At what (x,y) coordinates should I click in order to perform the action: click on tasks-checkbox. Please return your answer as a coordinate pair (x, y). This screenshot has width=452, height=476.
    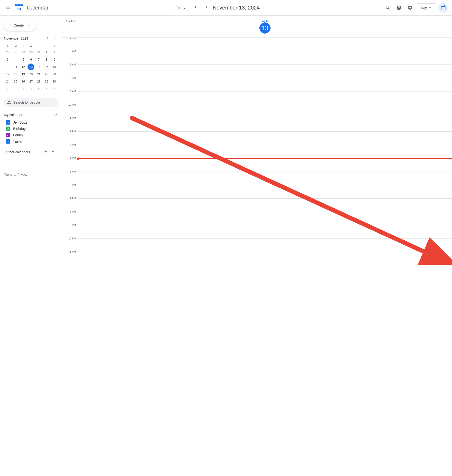
    Looking at the image, I should click on (8, 141).